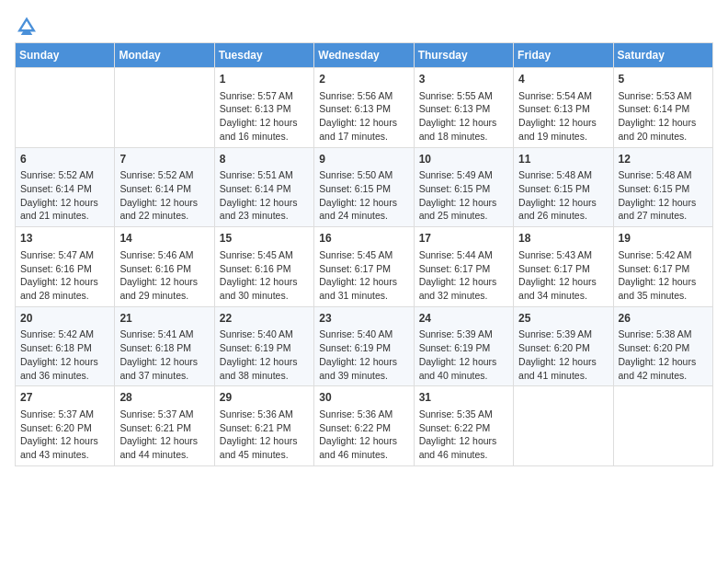  Describe the element at coordinates (265, 195) in the screenshot. I see `day-info: Sunrise: 5:51 AMSunset: 6:14 PMDaylight:…` at that location.